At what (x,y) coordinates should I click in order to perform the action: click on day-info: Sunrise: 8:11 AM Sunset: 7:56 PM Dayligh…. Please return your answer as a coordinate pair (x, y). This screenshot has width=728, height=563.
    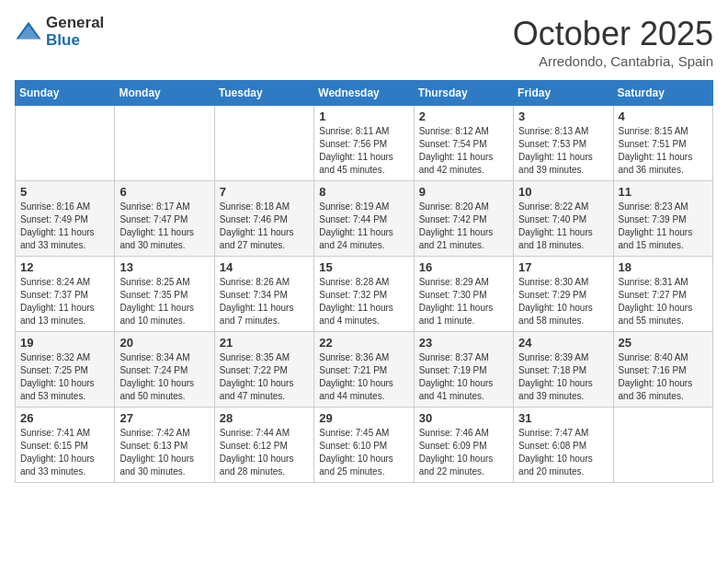
    Looking at the image, I should click on (364, 151).